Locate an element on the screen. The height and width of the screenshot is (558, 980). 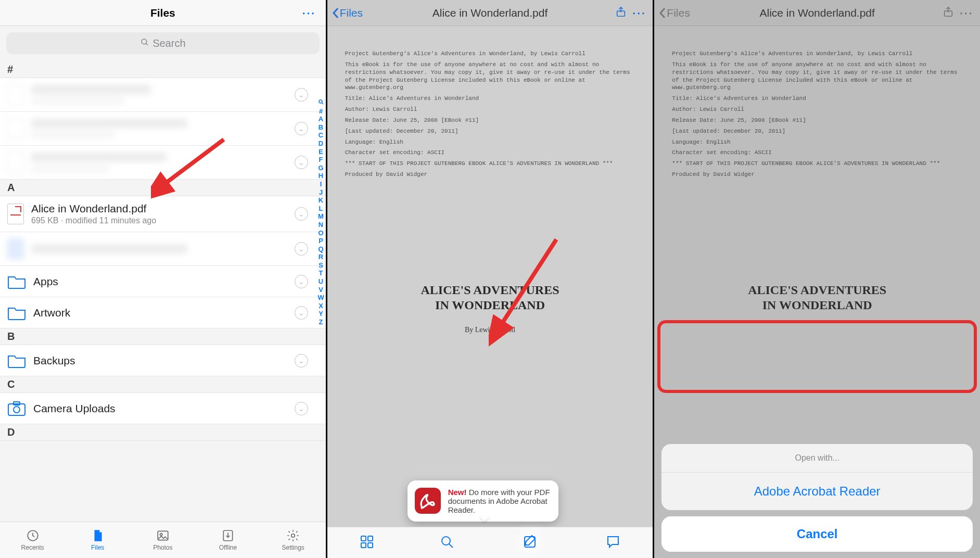
folder-artwork: Artwork ⌄ is located at coordinates (163, 313).